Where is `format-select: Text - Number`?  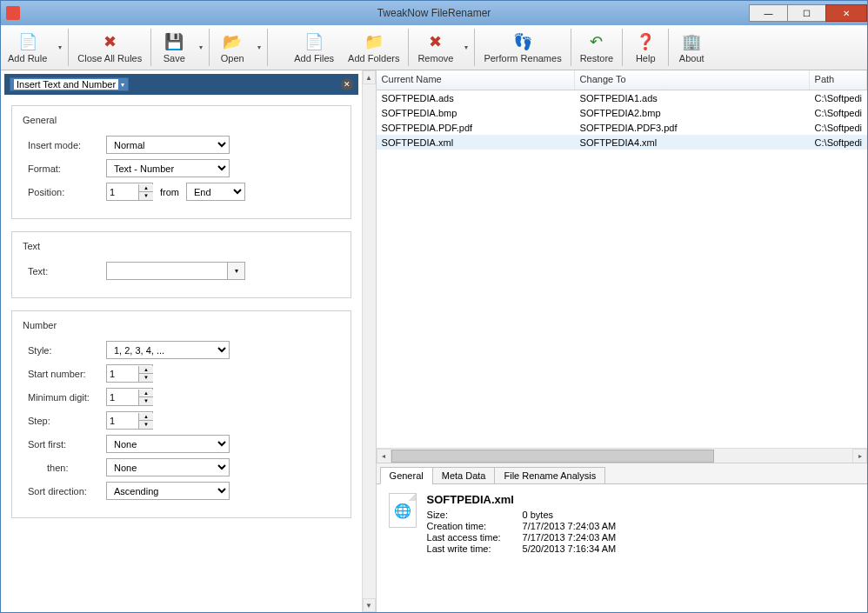 format-select: Text - Number is located at coordinates (168, 169).